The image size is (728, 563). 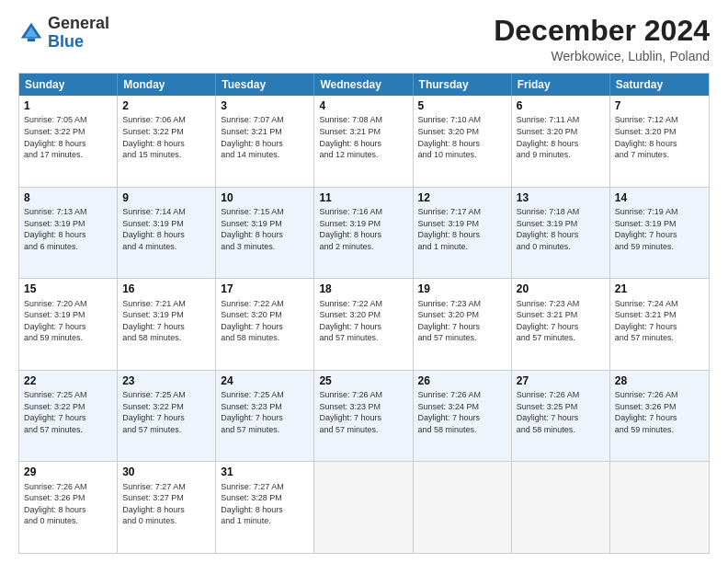 What do you see at coordinates (265, 508) in the screenshot?
I see `calendar-cell-31: 31Sunrise: 7:27 AMSunset: 3:28 PMDayligh…` at bounding box center [265, 508].